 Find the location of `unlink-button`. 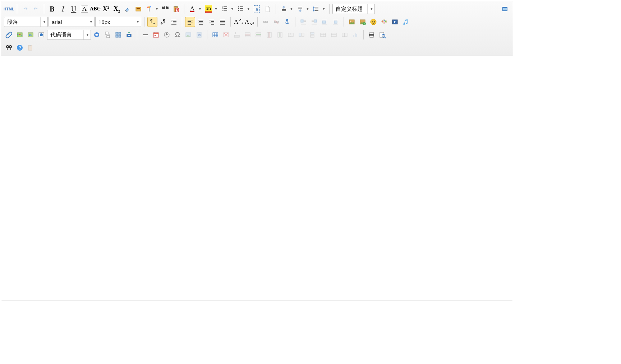

unlink-button is located at coordinates (276, 22).